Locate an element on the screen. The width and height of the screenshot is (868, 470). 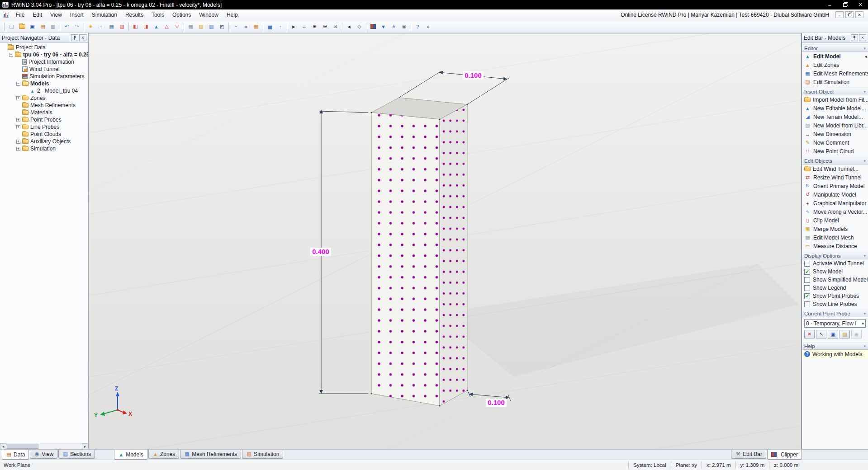
dimension-left-label: 0.400 is located at coordinates (321, 251).